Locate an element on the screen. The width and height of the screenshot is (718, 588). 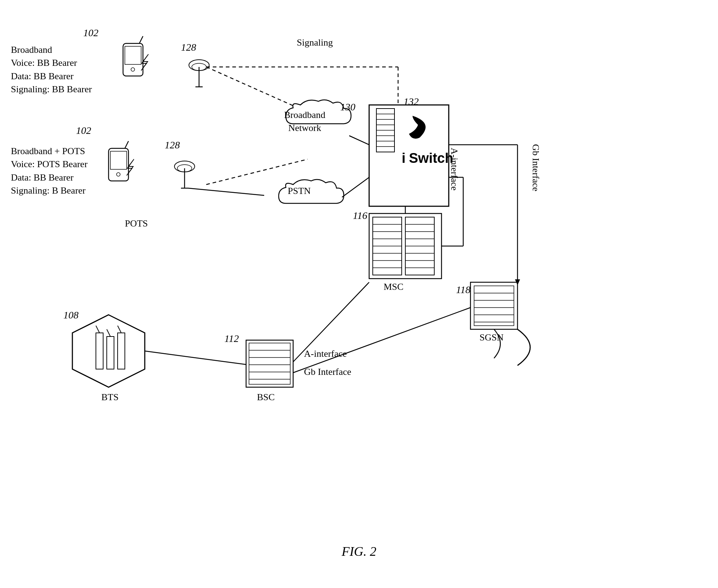
label-signaling: Signaling is located at coordinates (315, 43).